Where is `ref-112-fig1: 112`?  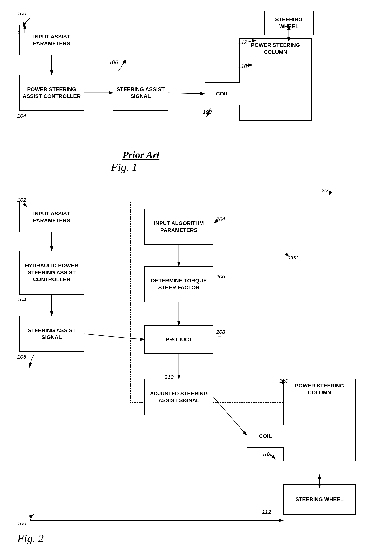 ref-112-fig1: 112 is located at coordinates (243, 42).